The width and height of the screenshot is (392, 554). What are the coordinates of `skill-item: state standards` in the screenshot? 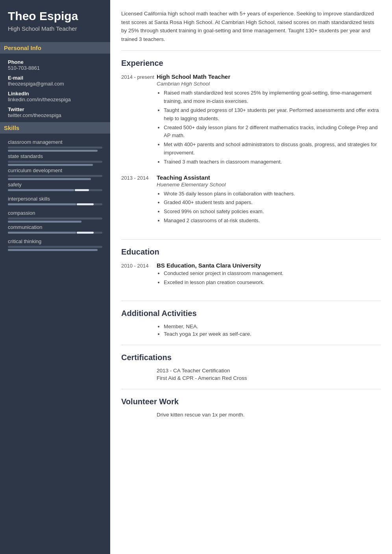 It's located at (55, 158).